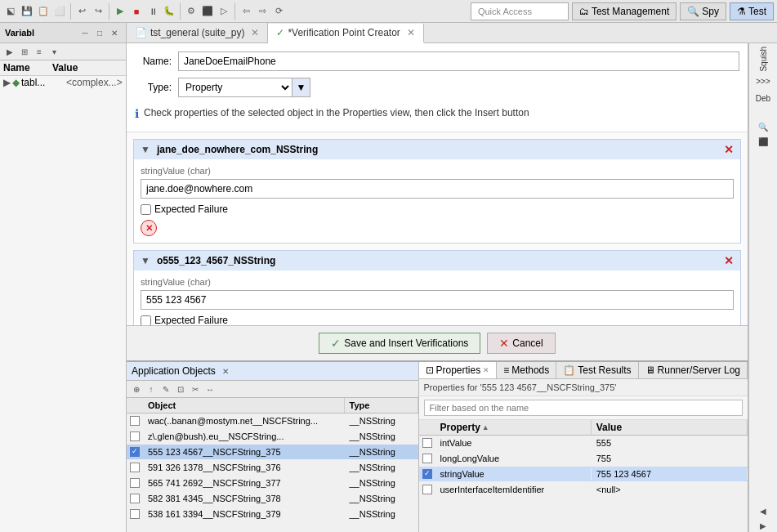 Image resolution: width=777 pixels, height=532 pixels. I want to click on vp-phone-expected-failure-checkbox, so click(145, 320).